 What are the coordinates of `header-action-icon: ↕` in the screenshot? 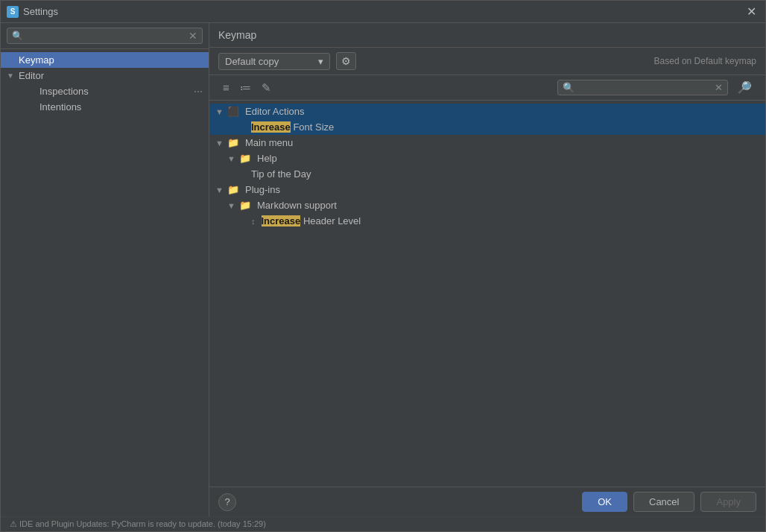 It's located at (253, 221).